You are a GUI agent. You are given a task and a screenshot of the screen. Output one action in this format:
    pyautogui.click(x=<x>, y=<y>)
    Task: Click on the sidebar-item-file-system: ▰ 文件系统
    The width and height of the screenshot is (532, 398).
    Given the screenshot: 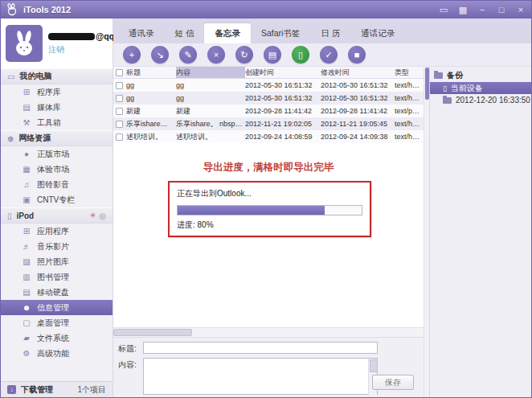 What is the action you would take?
    pyautogui.click(x=56, y=338)
    